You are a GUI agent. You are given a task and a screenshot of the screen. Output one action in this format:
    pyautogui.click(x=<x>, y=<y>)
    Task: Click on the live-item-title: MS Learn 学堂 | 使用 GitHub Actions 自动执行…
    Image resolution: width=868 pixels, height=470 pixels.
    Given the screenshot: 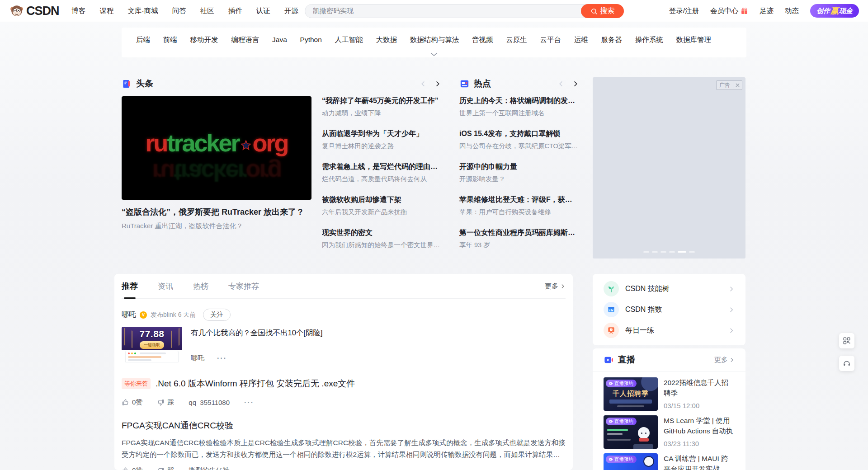 What is the action you would take?
    pyautogui.click(x=699, y=426)
    